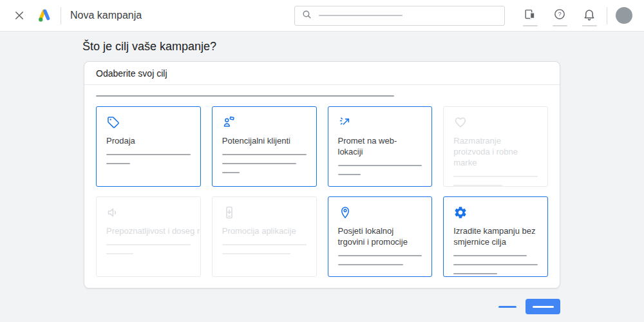  Describe the element at coordinates (148, 237) in the screenshot. I see `goal-card-prepoznatljivost-doseg: Prepoznatljivost i doseg robne marke` at that location.